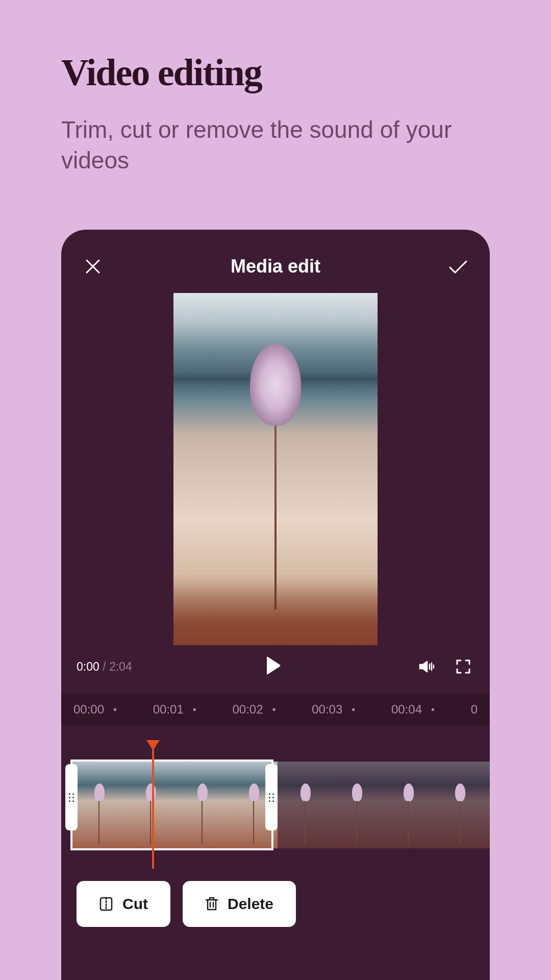 The height and width of the screenshot is (980, 551). What do you see at coordinates (123, 904) in the screenshot?
I see `cut-button: Cut` at bounding box center [123, 904].